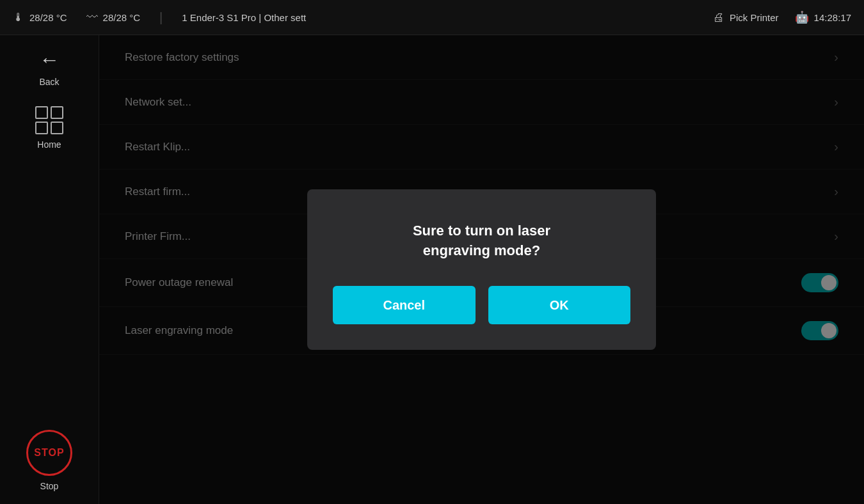 Image resolution: width=864 pixels, height=504 pixels. What do you see at coordinates (823, 17) in the screenshot?
I see `clock: 🤖 14:28:17` at bounding box center [823, 17].